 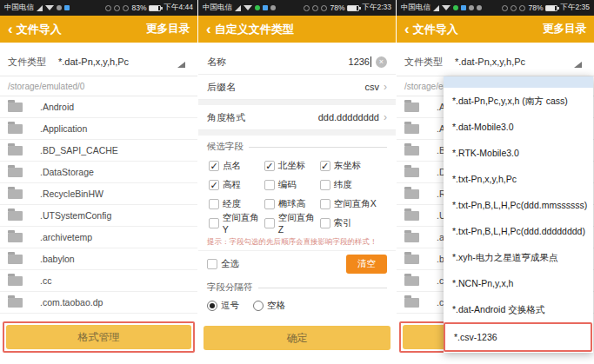 I want to click on select-all-checkbox: 全选, so click(x=223, y=264).